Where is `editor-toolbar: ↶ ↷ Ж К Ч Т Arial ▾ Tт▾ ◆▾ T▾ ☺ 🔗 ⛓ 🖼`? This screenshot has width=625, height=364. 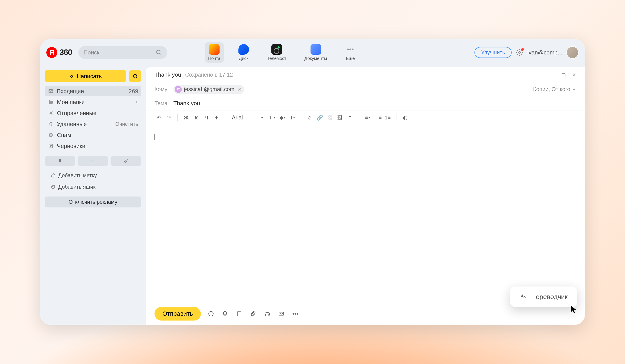 editor-toolbar: ↶ ↷ Ж К Ч Т Arial ▾ Tт▾ ◆▾ T▾ ☺ 🔗 ⛓ 🖼 is located at coordinates (365, 118).